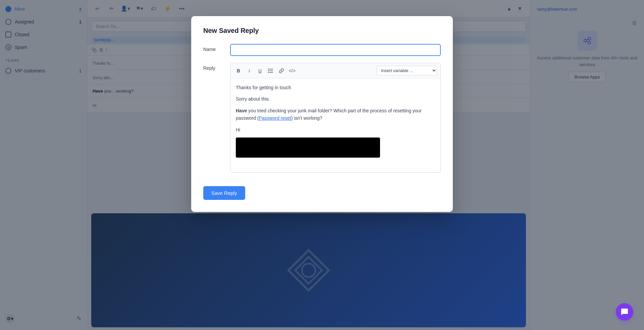 The image size is (644, 330). Describe the element at coordinates (224, 193) in the screenshot. I see `save-reply-button: Save Reply` at that location.